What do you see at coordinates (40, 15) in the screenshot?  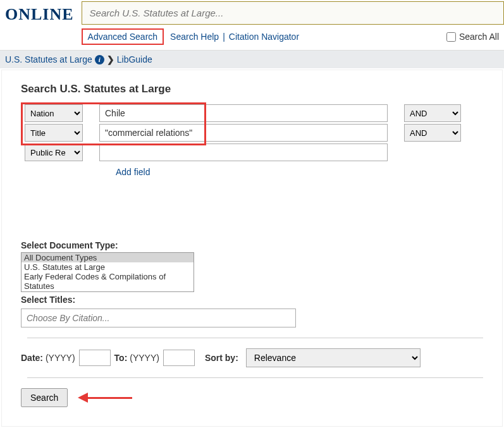 I see `logo: ONLINE` at bounding box center [40, 15].